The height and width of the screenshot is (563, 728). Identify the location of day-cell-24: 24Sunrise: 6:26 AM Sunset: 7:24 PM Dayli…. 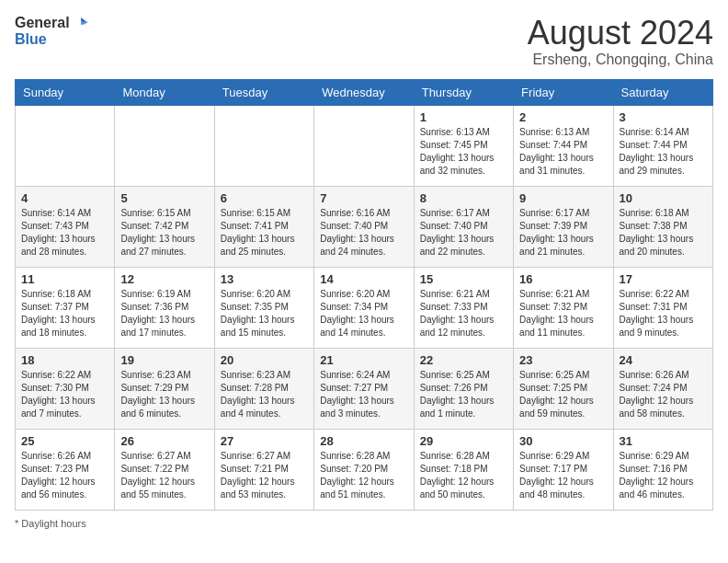
(663, 388).